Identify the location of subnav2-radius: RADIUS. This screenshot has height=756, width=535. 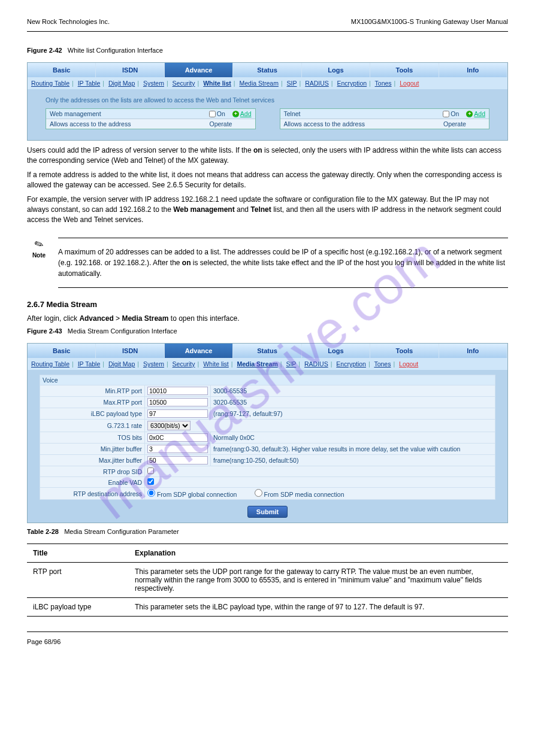
(316, 364).